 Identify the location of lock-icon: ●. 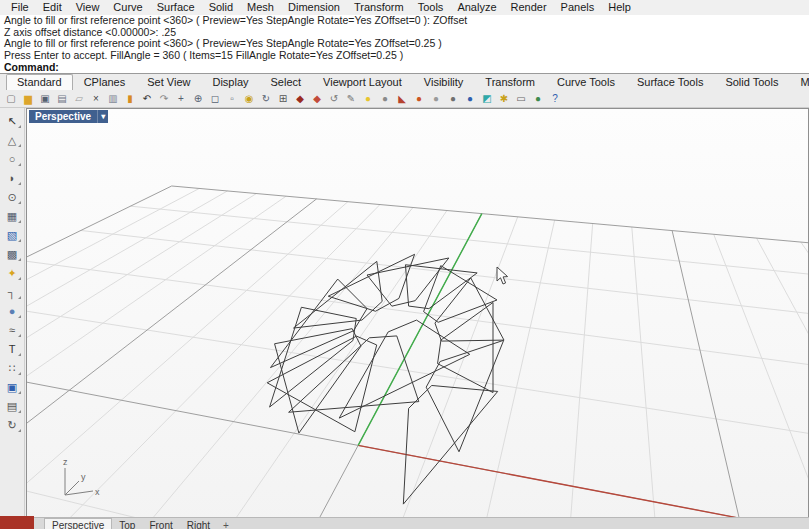
(385, 98).